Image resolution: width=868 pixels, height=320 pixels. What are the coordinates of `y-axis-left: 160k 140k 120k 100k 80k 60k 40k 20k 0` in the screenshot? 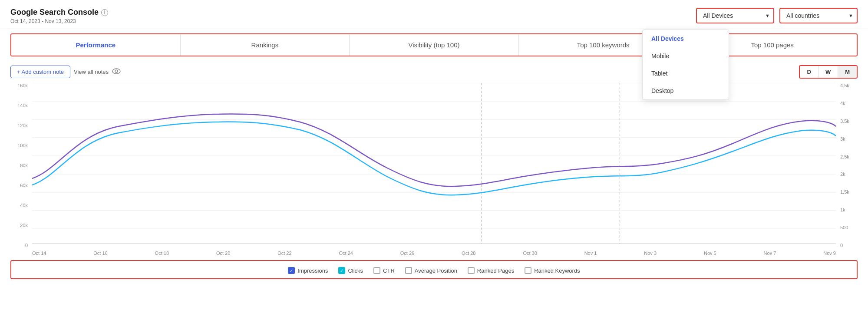 It's located at (19, 165).